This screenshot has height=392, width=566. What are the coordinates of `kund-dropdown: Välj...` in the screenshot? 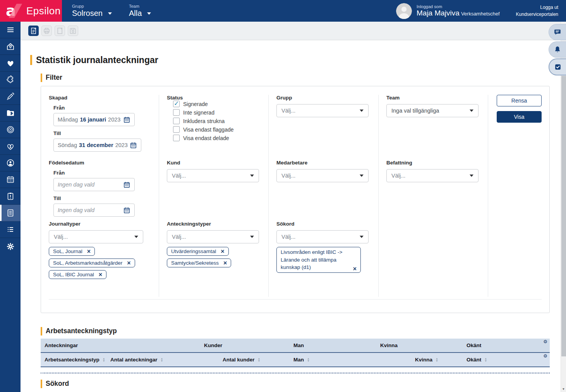 It's located at (213, 176).